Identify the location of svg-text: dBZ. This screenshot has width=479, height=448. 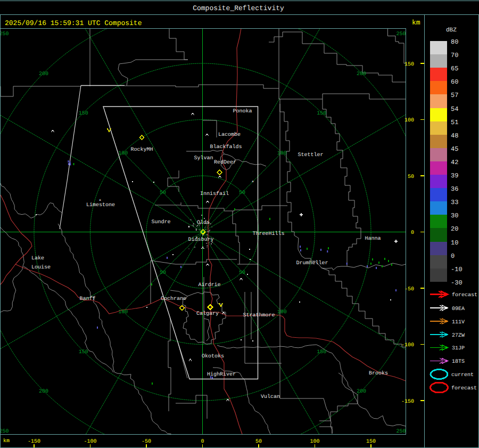
(451, 30).